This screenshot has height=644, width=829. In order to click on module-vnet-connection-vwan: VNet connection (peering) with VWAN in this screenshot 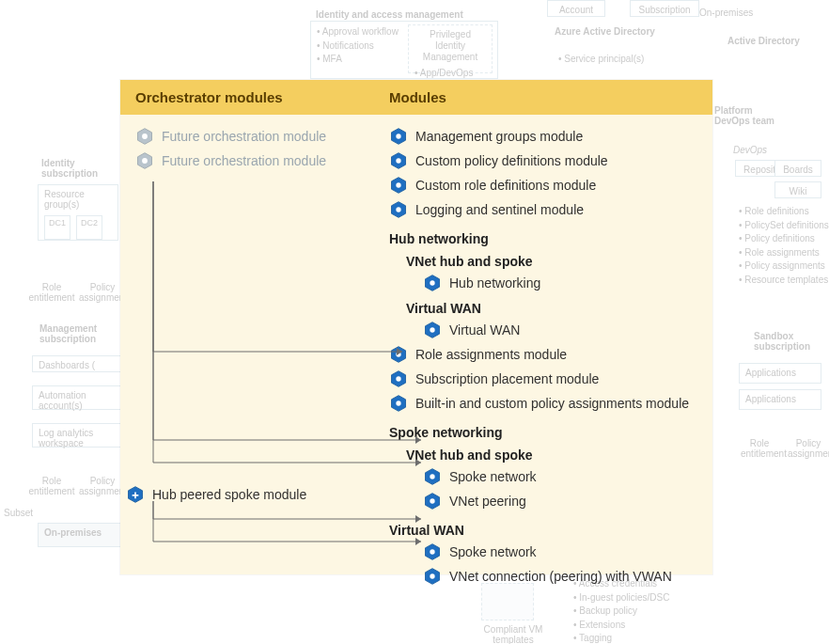, I will do `click(543, 576)`.